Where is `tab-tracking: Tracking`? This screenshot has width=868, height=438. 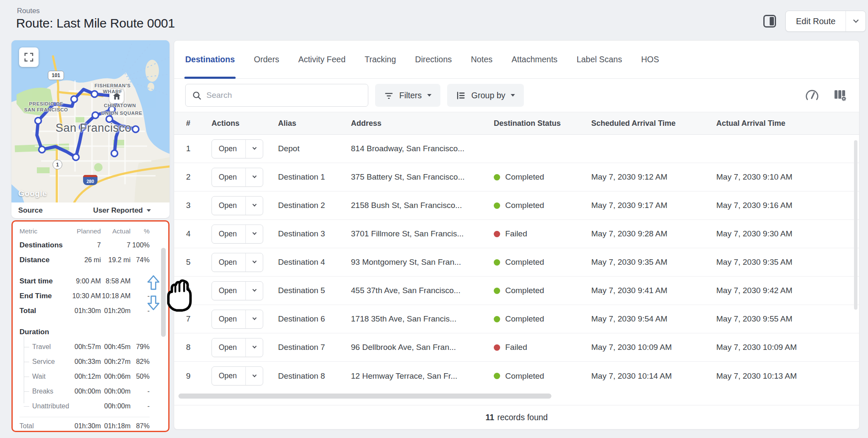 tab-tracking: Tracking is located at coordinates (380, 59).